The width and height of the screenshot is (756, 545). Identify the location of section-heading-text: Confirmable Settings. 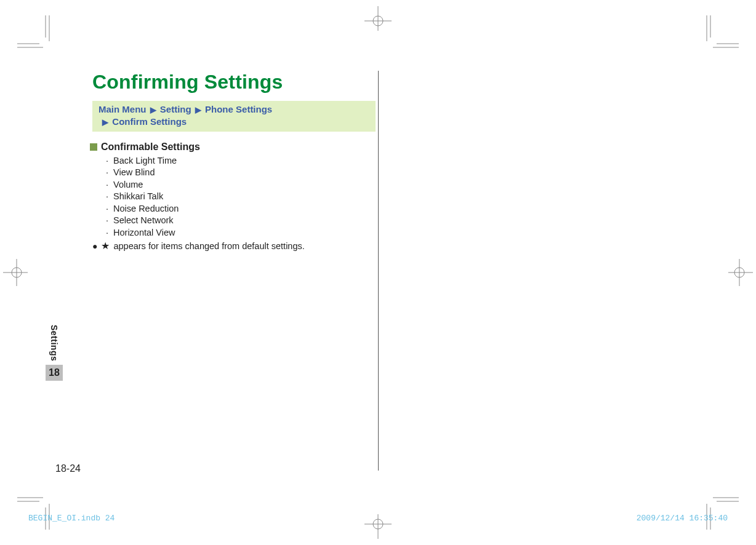
(150, 147).